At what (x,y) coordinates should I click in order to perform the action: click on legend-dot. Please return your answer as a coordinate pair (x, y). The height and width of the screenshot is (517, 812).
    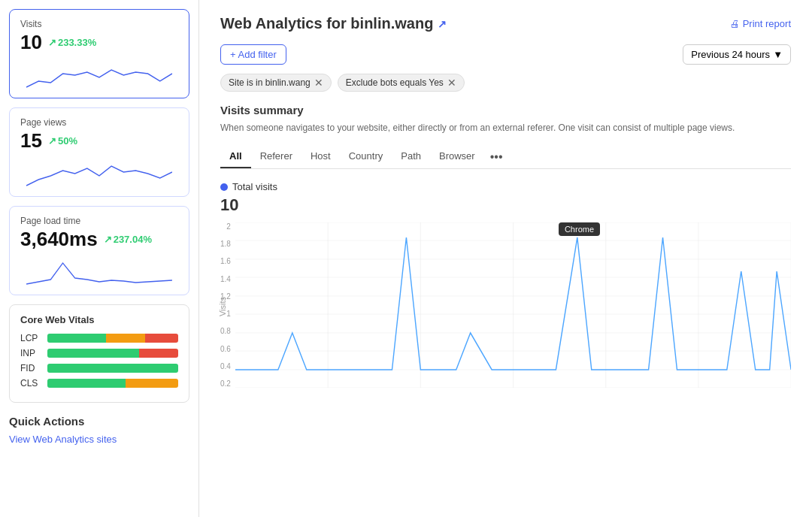
    Looking at the image, I should click on (224, 187).